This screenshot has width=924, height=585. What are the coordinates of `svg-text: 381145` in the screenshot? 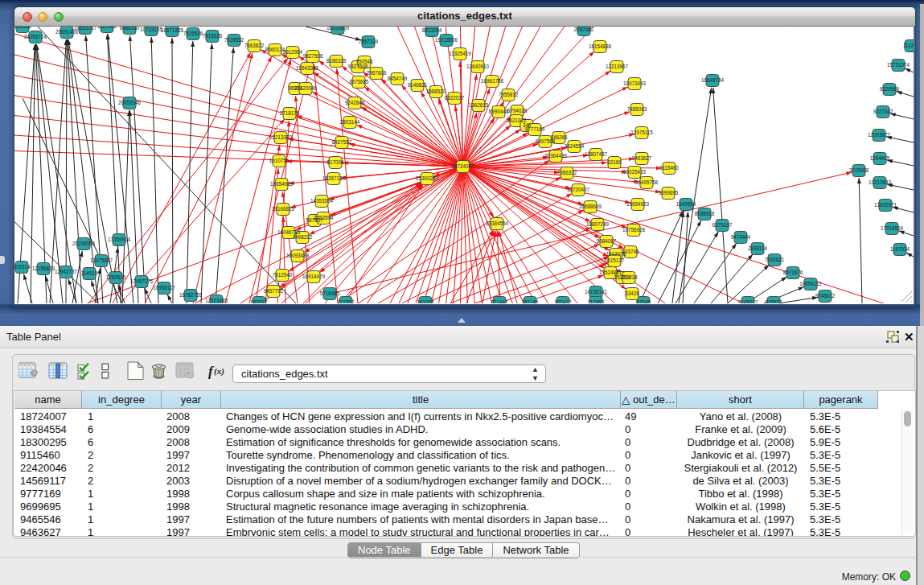 It's located at (531, 301).